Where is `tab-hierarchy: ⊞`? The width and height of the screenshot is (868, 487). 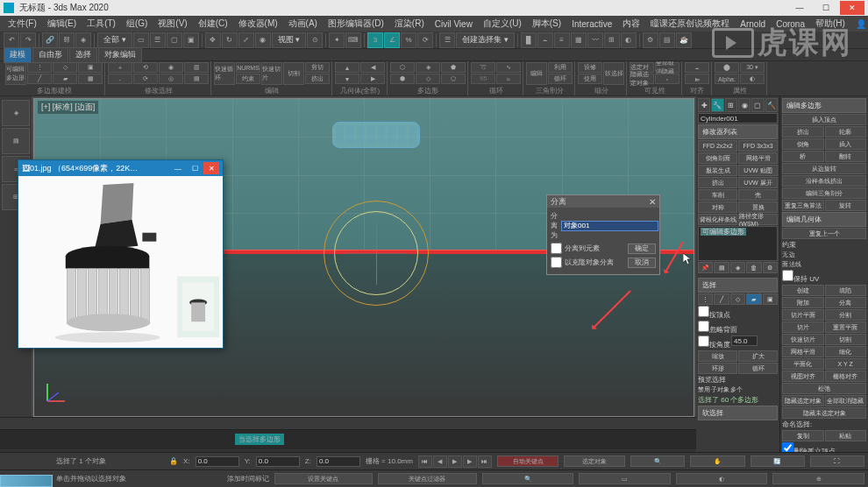 tab-hierarchy: ⊞ is located at coordinates (731, 105).